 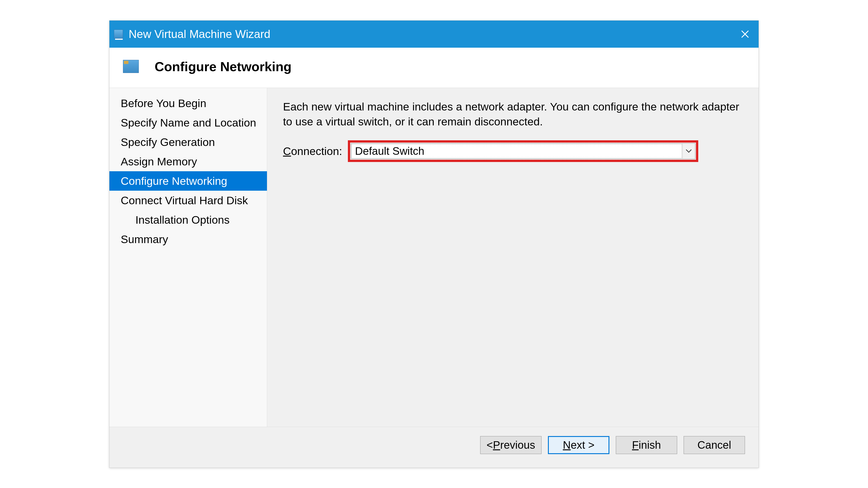 I want to click on cancel-button: Cancel, so click(x=714, y=445).